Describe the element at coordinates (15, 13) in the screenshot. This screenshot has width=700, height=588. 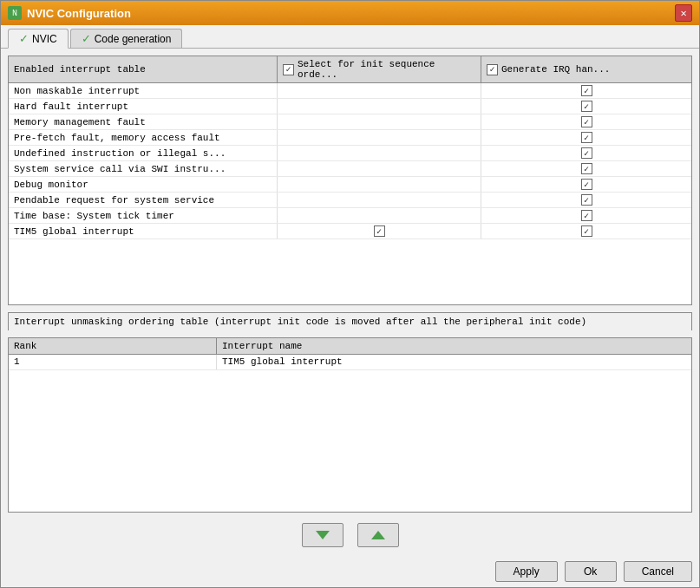
I see `window-icon: N` at that location.